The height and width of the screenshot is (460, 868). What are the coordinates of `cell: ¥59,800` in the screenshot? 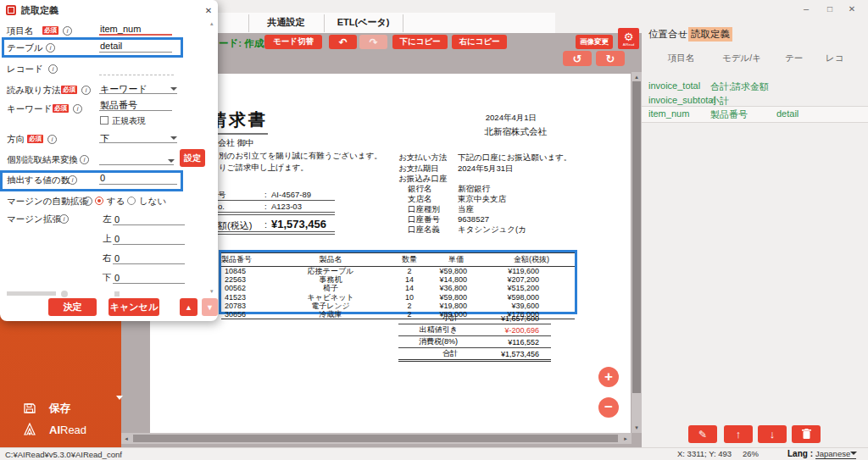 It's located at (456, 297).